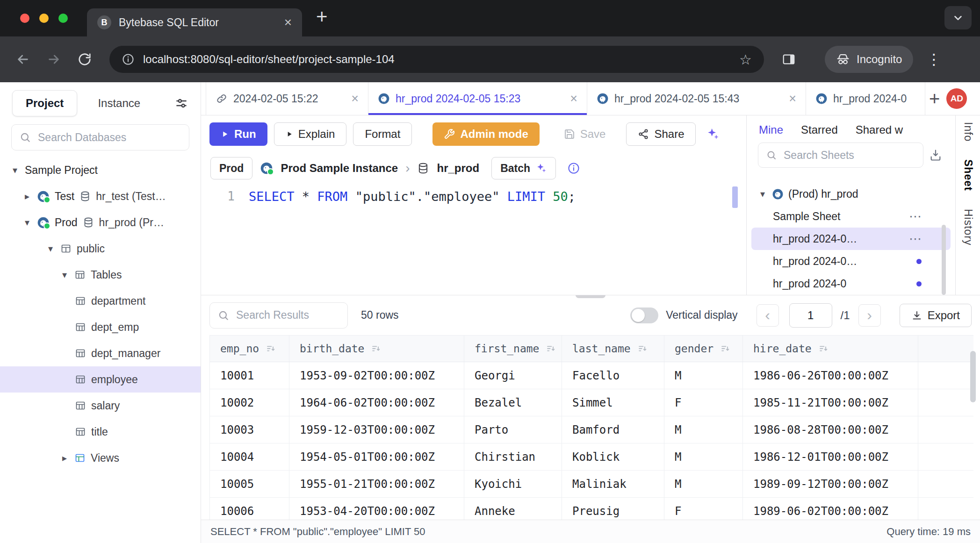 Image resolution: width=980 pixels, height=543 pixels. Describe the element at coordinates (85, 59) in the screenshot. I see `reload-icon` at that location.